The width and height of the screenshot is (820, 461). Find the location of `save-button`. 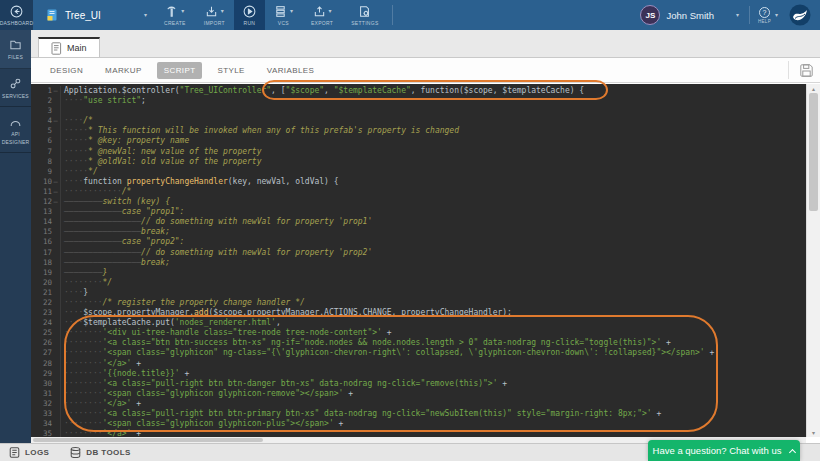

save-button is located at coordinates (801, 70).